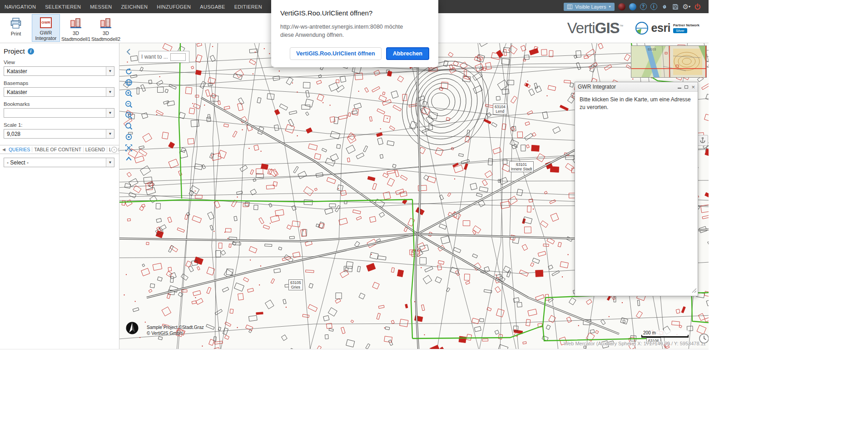  Describe the element at coordinates (132, 329) in the screenshot. I see `north-arrow-icon` at that location.